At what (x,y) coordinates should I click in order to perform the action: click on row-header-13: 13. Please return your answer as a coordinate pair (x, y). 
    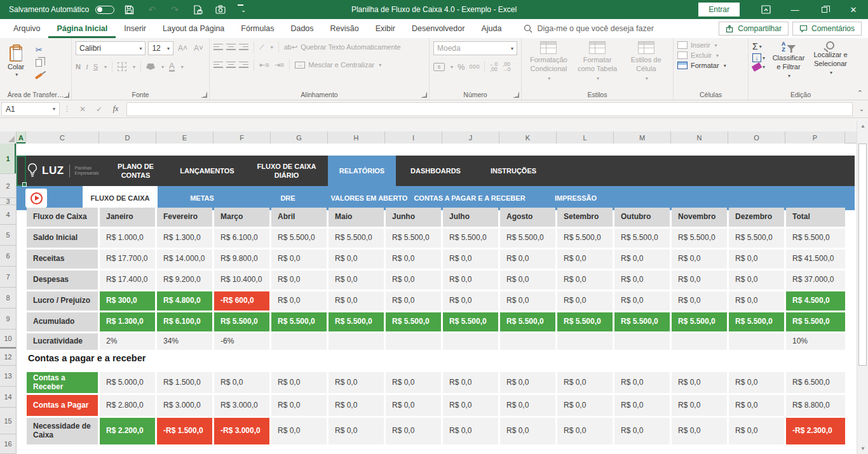
    Looking at the image, I should click on (8, 376).